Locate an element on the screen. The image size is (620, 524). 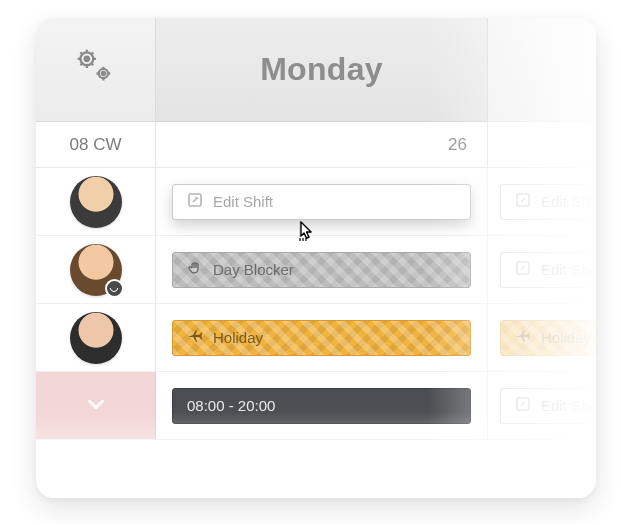
day-number: 26 is located at coordinates (322, 145).